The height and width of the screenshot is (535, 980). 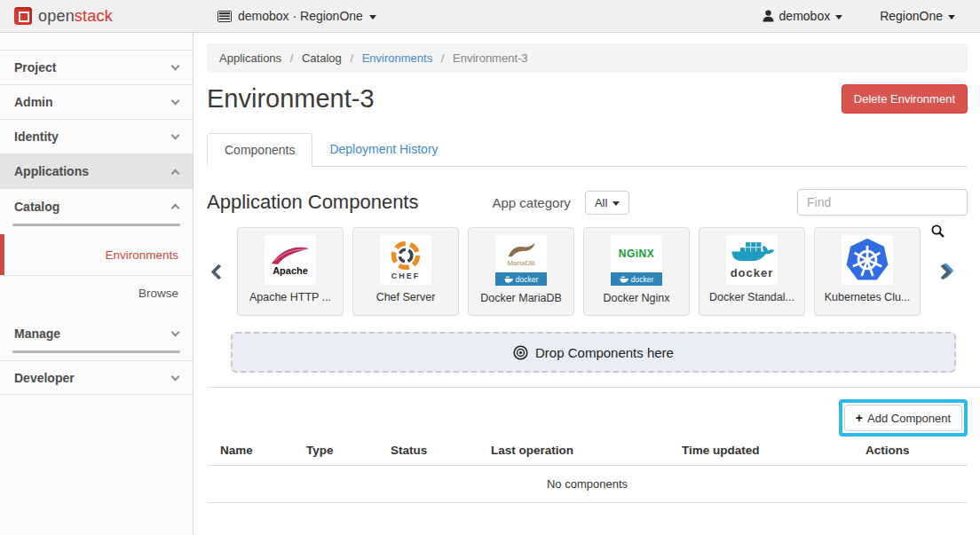 I want to click on search-icon, so click(x=937, y=231).